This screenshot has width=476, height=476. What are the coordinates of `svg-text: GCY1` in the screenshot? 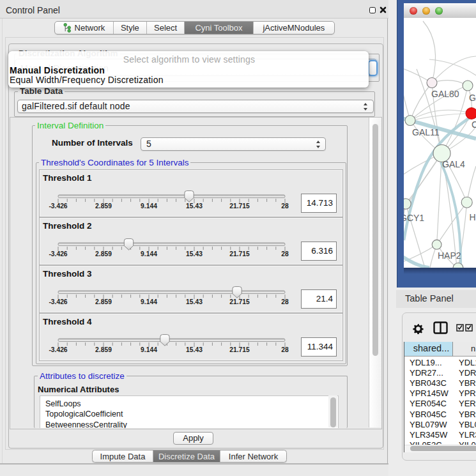 It's located at (414, 218).